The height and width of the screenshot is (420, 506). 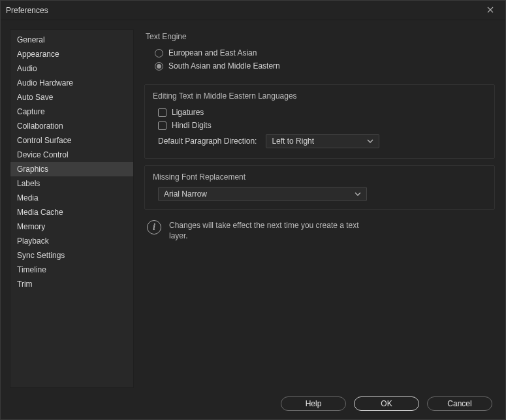 I want to click on ok-button: OK, so click(x=387, y=404).